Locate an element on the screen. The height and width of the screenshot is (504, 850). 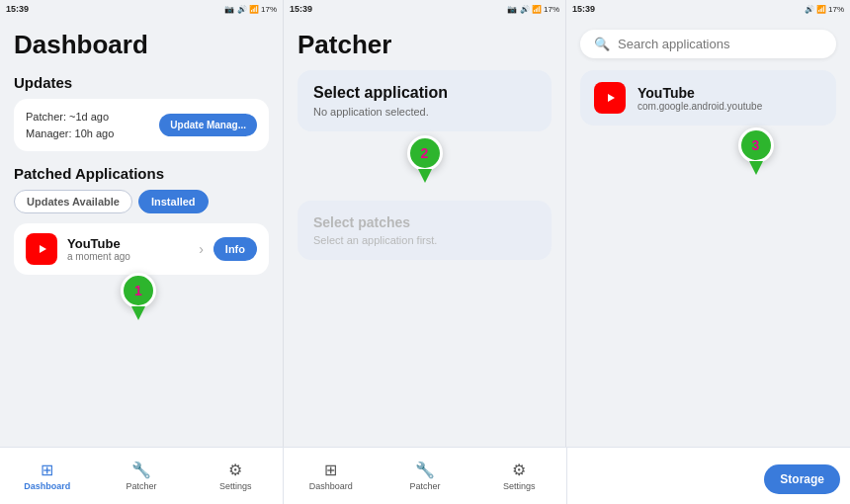
select-patches-title: Select patches is located at coordinates (425, 222).